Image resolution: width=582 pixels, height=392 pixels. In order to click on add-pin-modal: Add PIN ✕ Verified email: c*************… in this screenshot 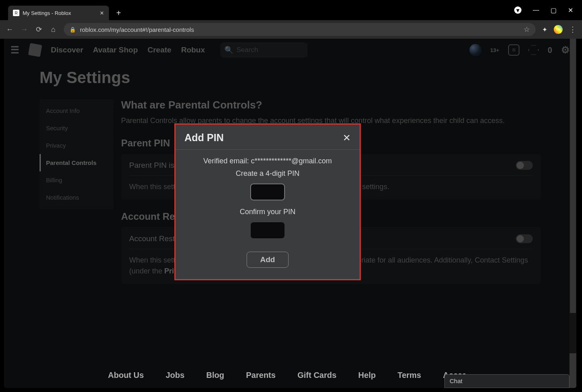, I will do `click(268, 202)`.